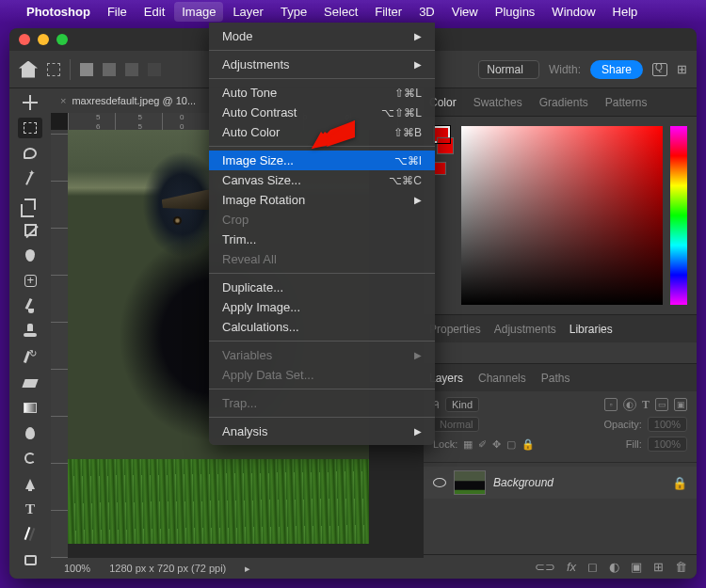  I want to click on filter-type-icon: T, so click(646, 405).